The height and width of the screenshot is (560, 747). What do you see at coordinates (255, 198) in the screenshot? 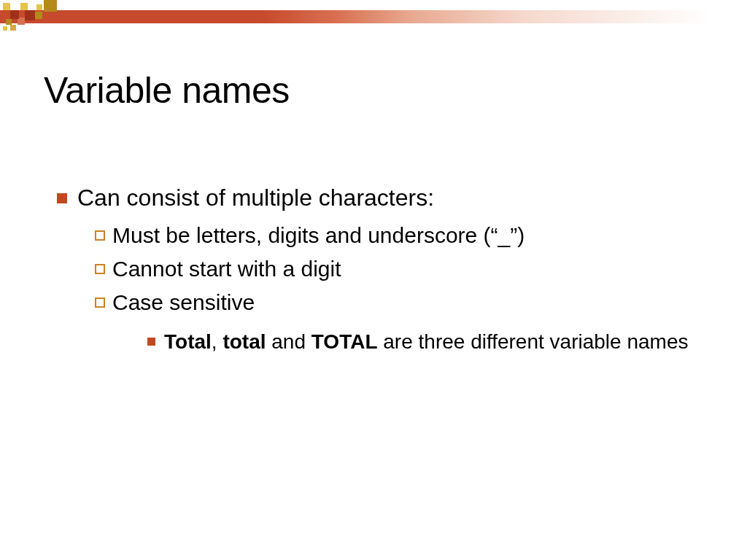
I see `bullet-text: Can consist of multiple characters:` at bounding box center [255, 198].